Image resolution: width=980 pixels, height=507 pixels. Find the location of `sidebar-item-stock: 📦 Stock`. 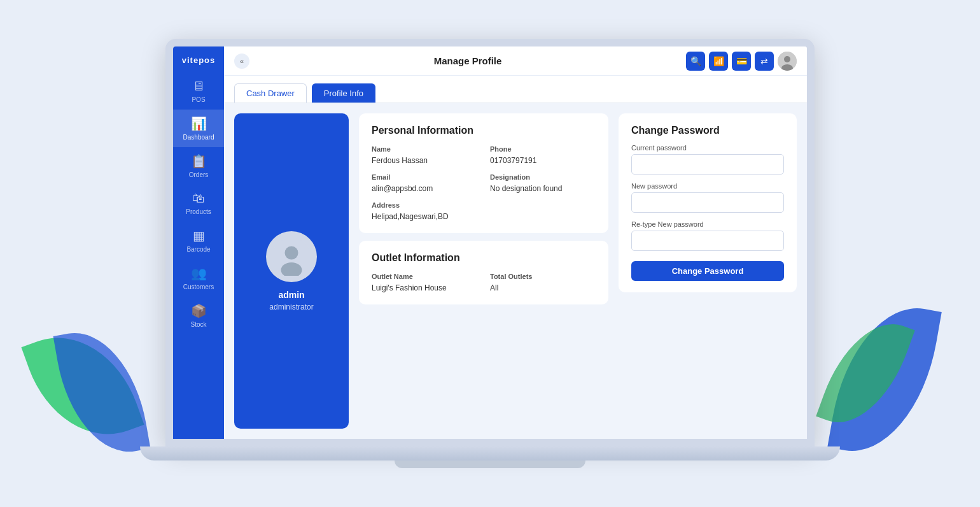

sidebar-item-stock: 📦 Stock is located at coordinates (199, 316).